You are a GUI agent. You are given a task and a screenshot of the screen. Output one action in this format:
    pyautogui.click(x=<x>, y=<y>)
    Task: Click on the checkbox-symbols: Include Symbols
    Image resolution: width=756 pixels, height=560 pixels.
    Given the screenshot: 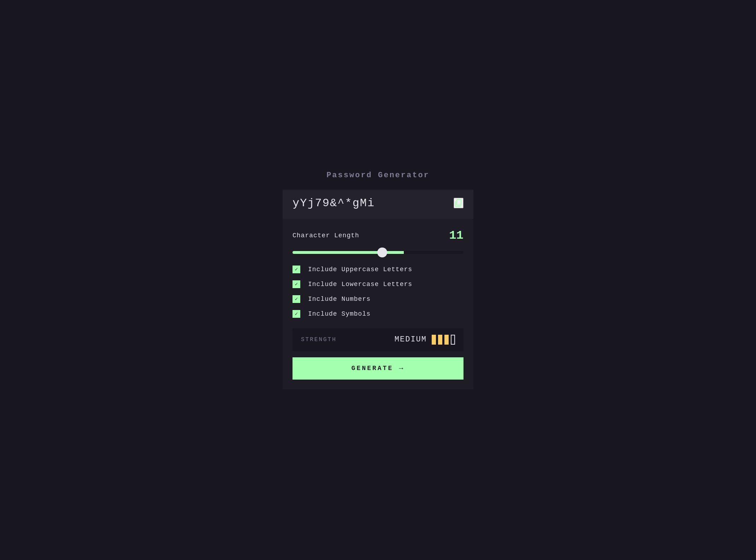 What is the action you would take?
    pyautogui.click(x=378, y=314)
    